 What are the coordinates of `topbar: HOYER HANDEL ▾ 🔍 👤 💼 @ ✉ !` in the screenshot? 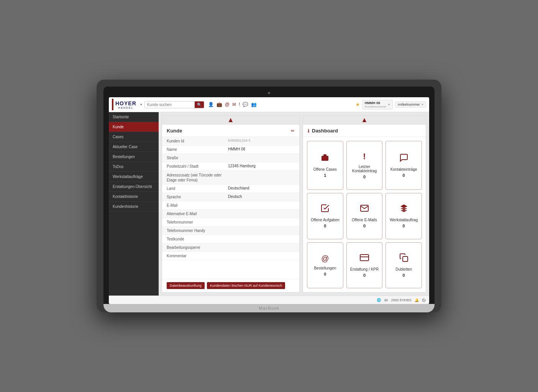 It's located at (269, 105).